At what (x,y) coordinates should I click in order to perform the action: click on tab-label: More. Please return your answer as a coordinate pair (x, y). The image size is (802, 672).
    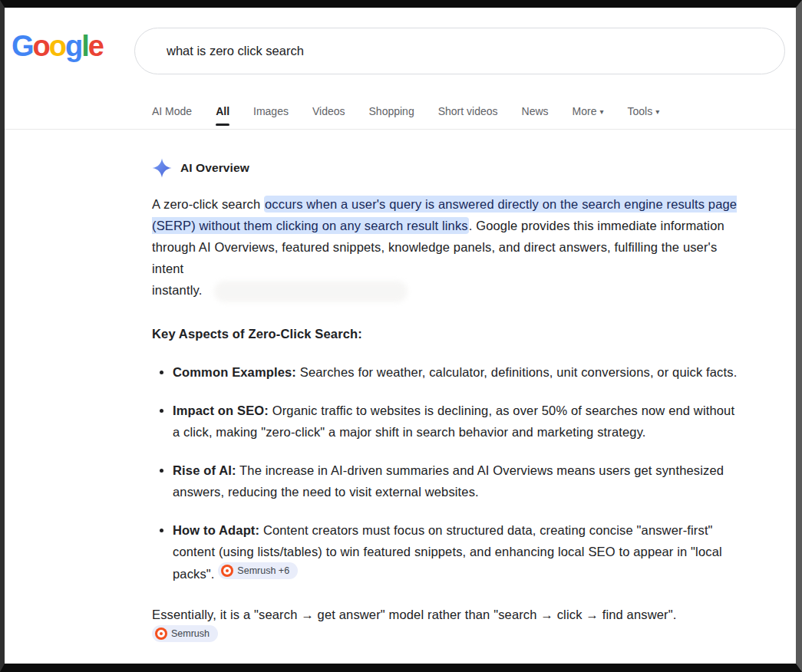
    Looking at the image, I should click on (585, 111).